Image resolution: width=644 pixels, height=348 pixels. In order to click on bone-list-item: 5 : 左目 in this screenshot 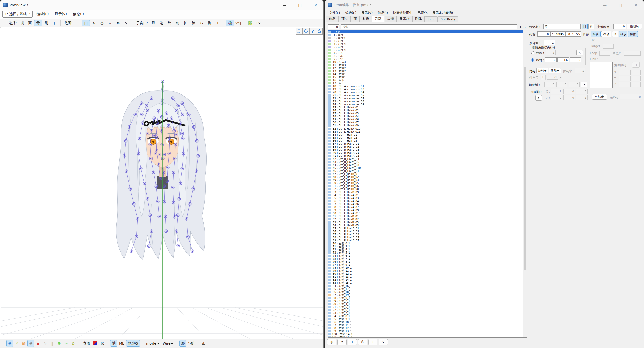, I will do `click(427, 47)`.